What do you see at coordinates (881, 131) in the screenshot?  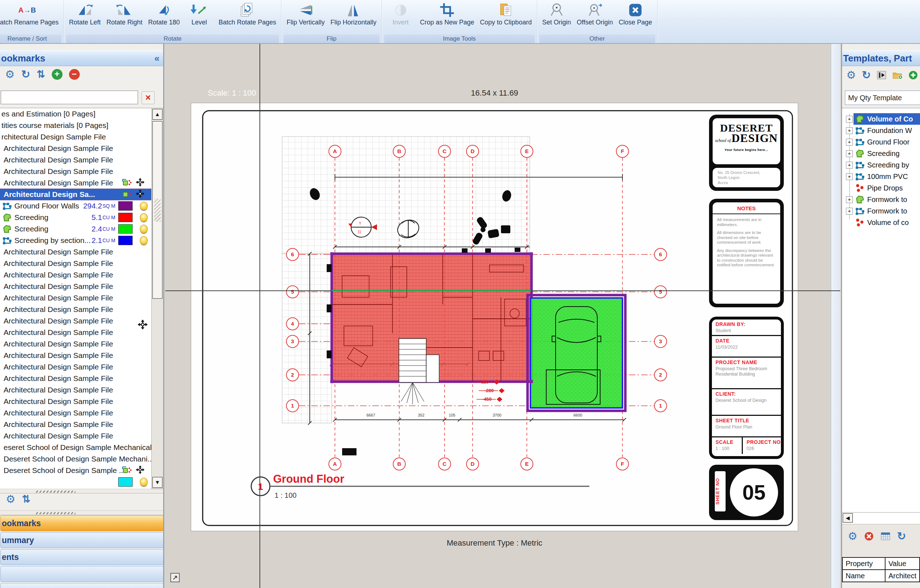 I see `tree-item-foundation-w: +Foundation W` at bounding box center [881, 131].